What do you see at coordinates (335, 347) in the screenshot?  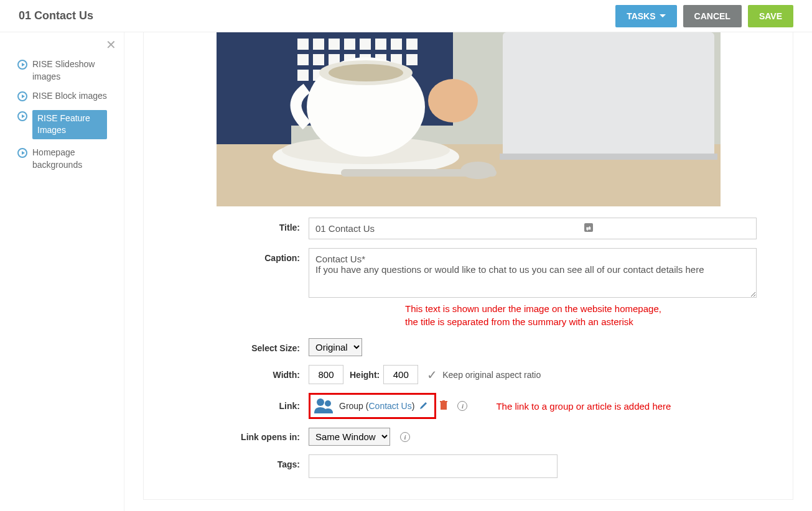 I see `size-select: Original` at bounding box center [335, 347].